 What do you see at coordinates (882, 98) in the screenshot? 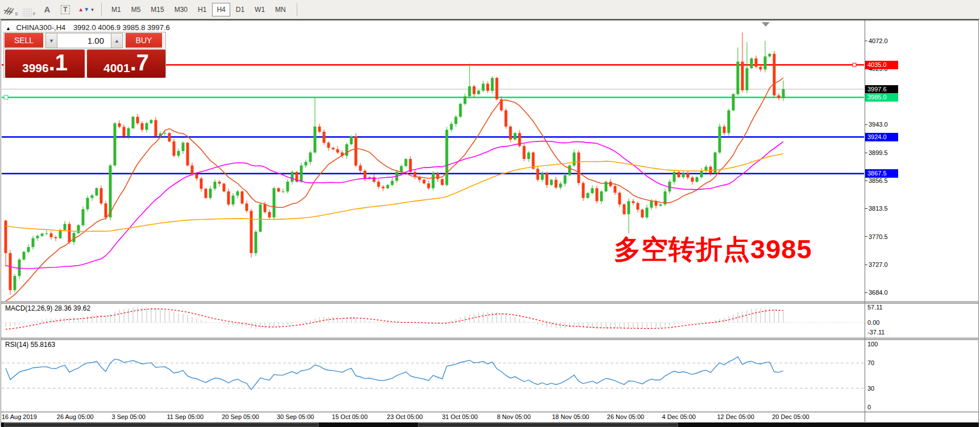
I see `price-badge-3985.0: 3985.0` at bounding box center [882, 98].